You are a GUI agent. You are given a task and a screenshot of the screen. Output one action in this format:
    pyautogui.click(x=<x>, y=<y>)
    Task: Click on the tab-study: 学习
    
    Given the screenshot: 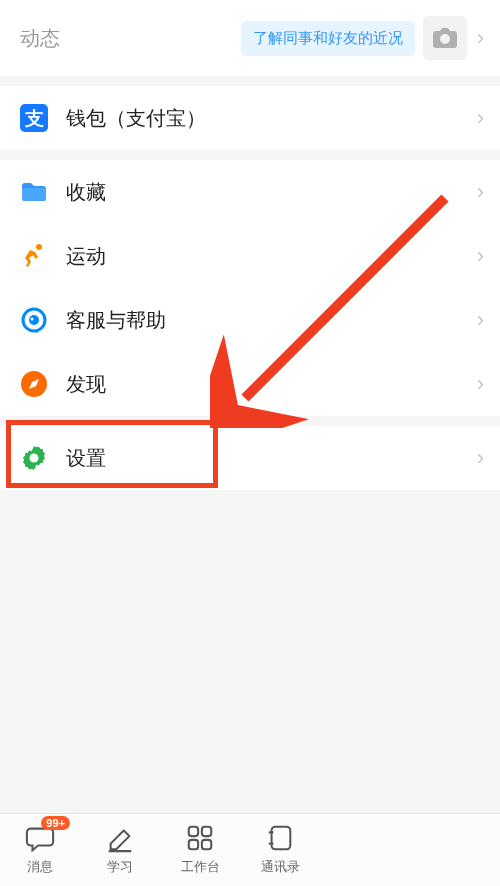 What is the action you would take?
    pyautogui.click(x=120, y=849)
    